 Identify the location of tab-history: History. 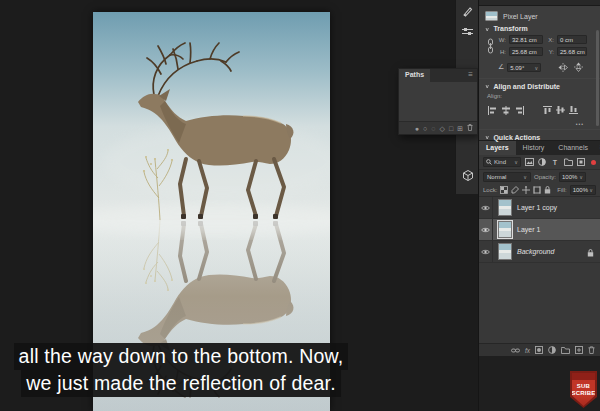
(534, 148).